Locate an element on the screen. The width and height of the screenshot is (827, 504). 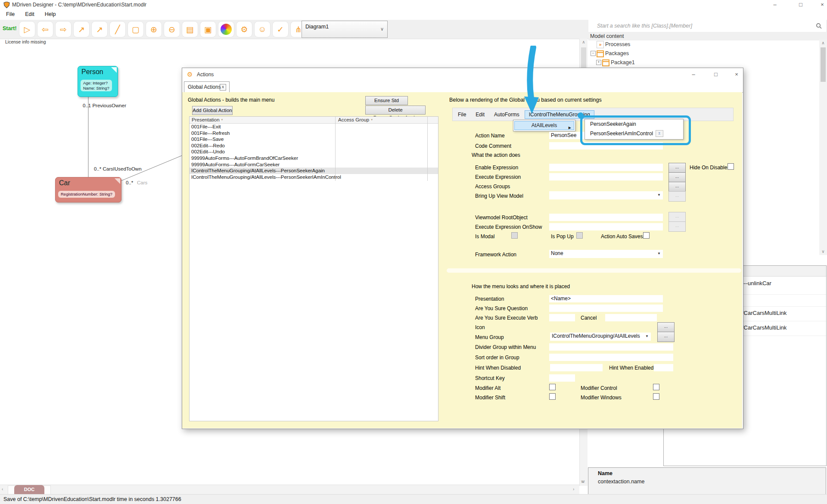
zoom-out-icon: ⊖ is located at coordinates (172, 29).